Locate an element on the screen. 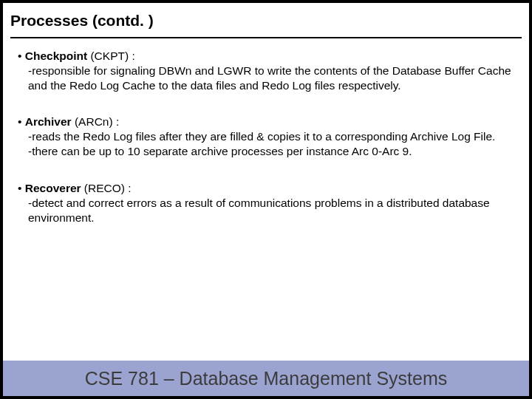 The height and width of the screenshot is (399, 532). slide-title: Processes (contd. ) is located at coordinates (266, 21).